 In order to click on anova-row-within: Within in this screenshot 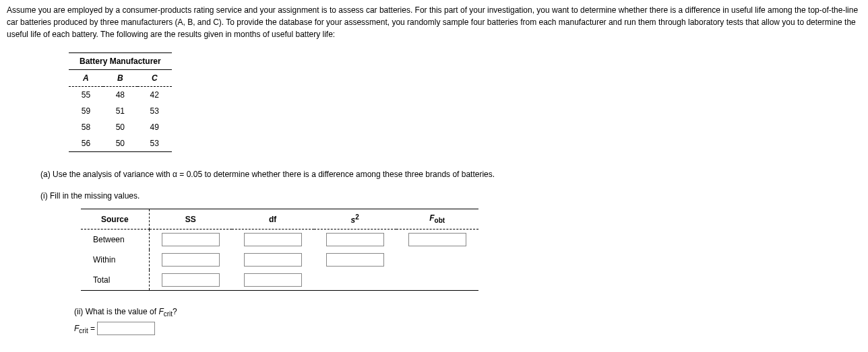, I will do `click(280, 260)`.